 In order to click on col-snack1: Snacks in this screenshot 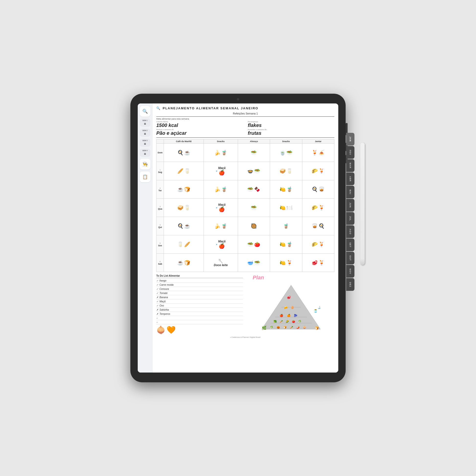, I will do `click(221, 141)`.